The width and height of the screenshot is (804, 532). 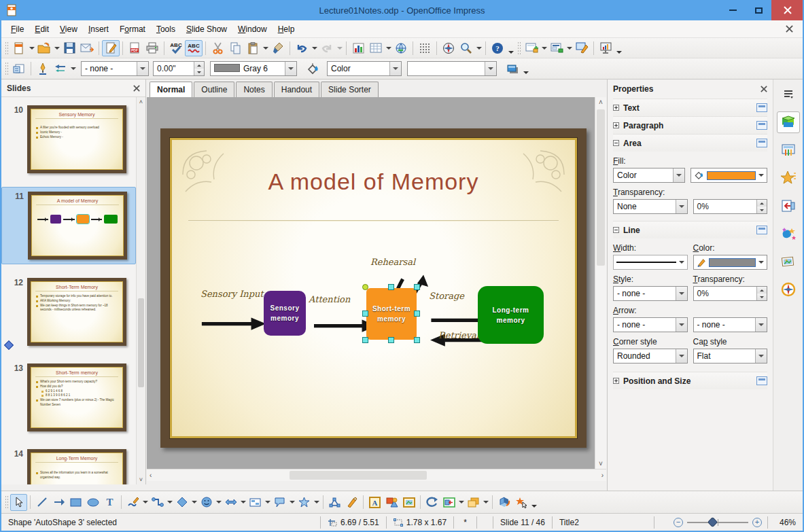 What do you see at coordinates (235, 48) in the screenshot?
I see `copy-button` at bounding box center [235, 48].